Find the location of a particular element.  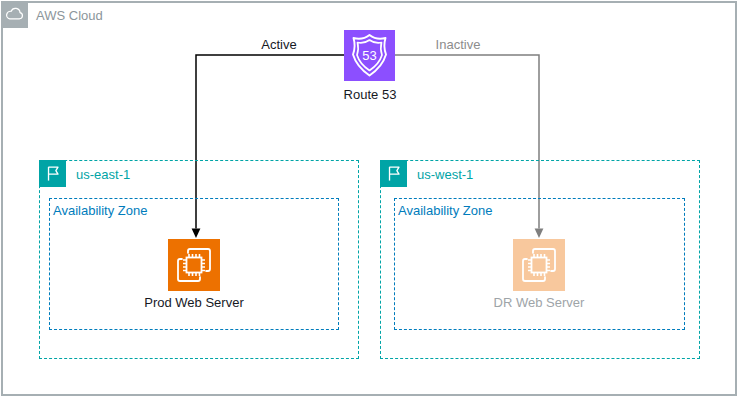

cloud-icon is located at coordinates (14, 14).